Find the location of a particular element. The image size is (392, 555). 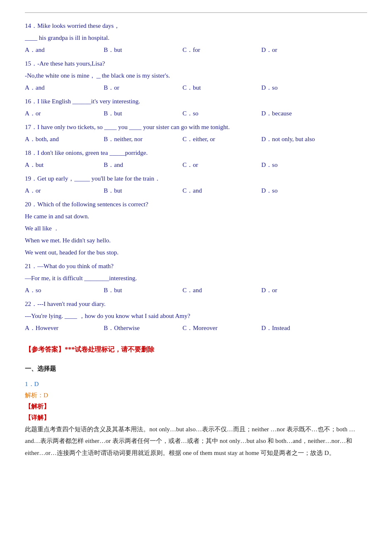

q19-option-c: C．and is located at coordinates (220, 191).